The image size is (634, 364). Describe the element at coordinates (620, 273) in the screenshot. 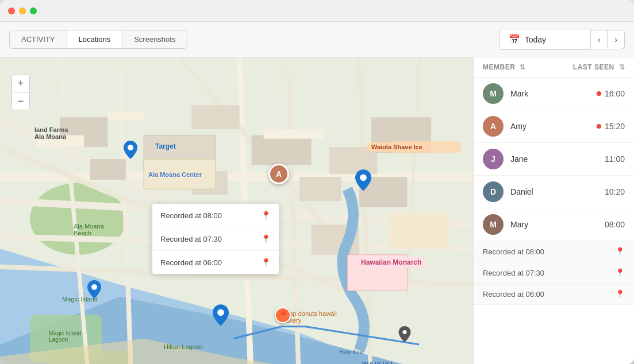

I see `sub-pin-2: 📍` at that location.